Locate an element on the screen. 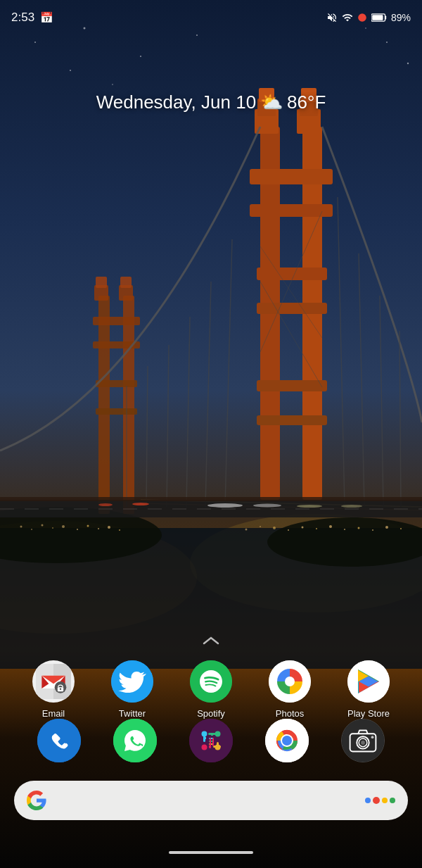  slack-icon is located at coordinates (211, 741).